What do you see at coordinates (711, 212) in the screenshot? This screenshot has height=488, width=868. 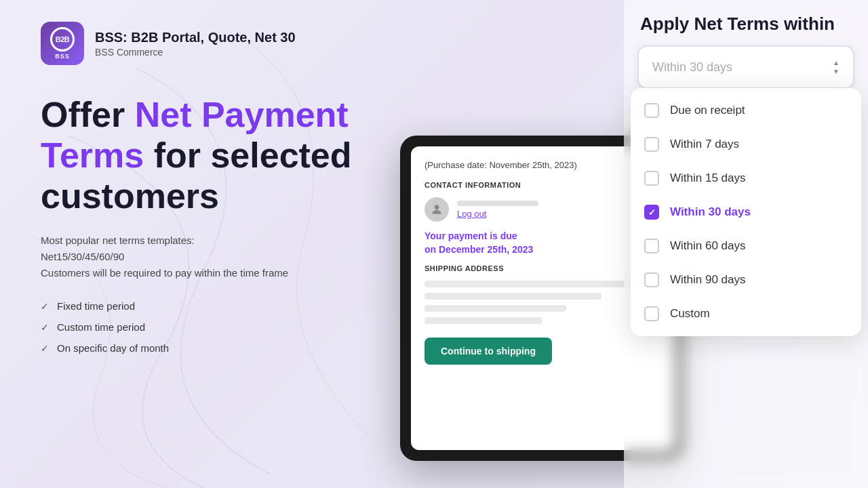 I see `dropdown-item-label-within-30: Within 30 days` at bounding box center [711, 212].